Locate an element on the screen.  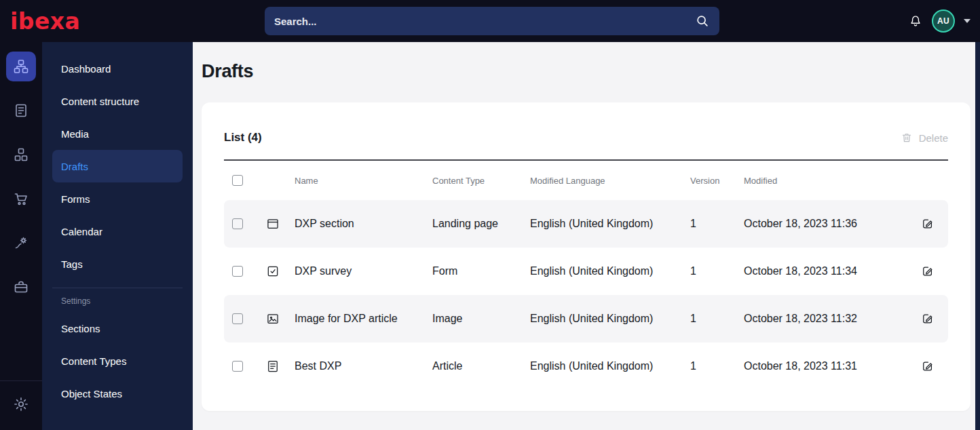
settings-section-label: Settings is located at coordinates (117, 301).